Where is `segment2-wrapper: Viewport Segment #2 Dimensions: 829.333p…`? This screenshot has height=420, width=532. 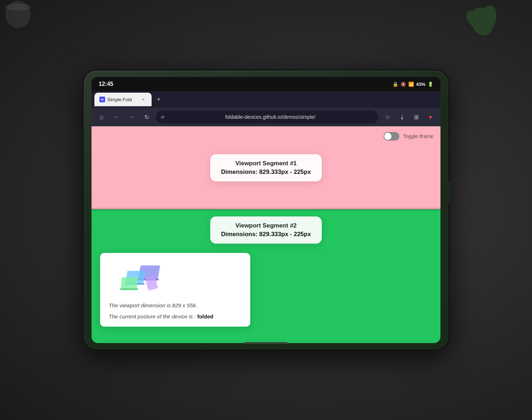 segment2-wrapper: Viewport Segment #2 Dimensions: 829.333p… is located at coordinates (266, 230).